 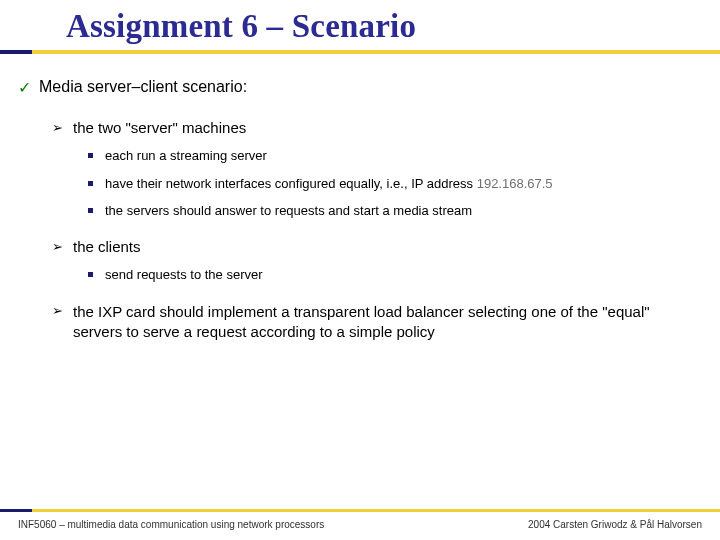 What do you see at coordinates (360, 52) in the screenshot?
I see `title-underline` at bounding box center [360, 52].